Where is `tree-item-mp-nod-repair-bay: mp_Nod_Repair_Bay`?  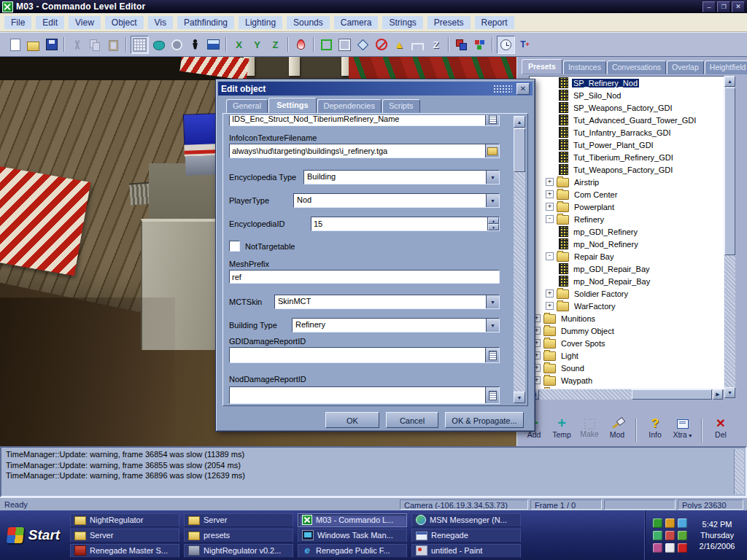
tree-item-mp-nod-repair-bay: mp_Nod_Repair_Bay is located at coordinates (627, 281).